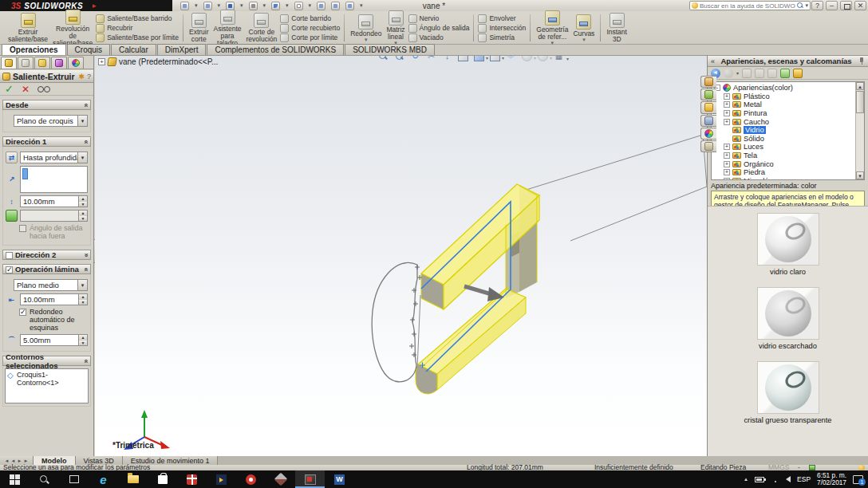 This screenshot has width=868, height=488. I want to click on auto-fillet-checkbox, so click(22, 313).